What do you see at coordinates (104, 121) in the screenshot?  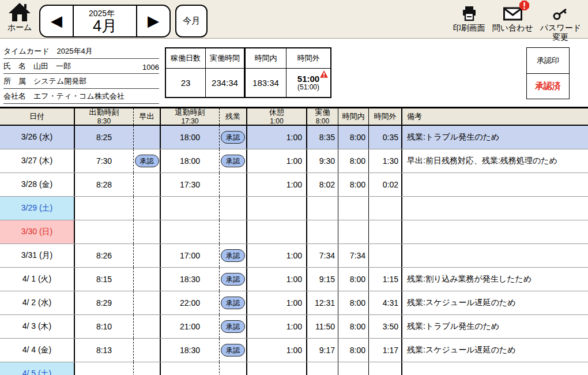 I see `header-clock-in-standard: 8:30` at bounding box center [104, 121].